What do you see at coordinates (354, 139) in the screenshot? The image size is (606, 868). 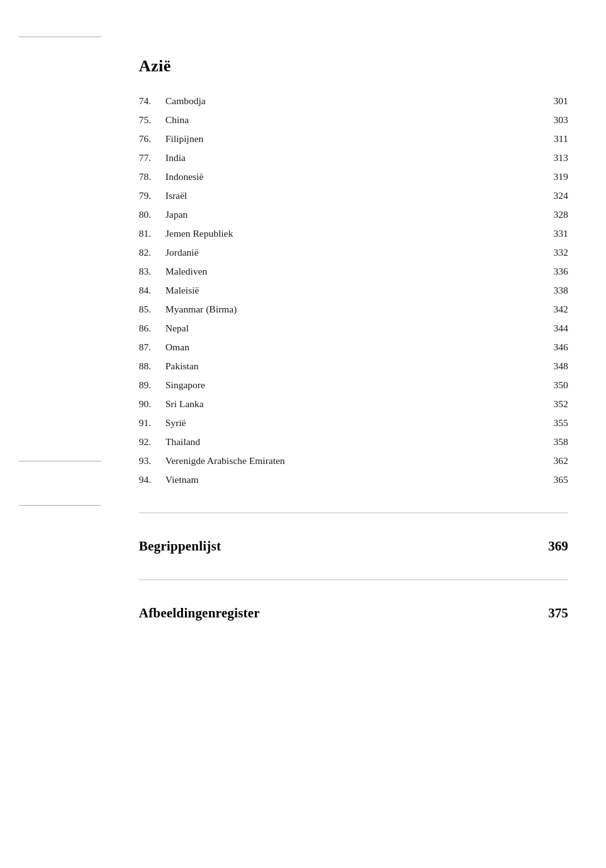 I see `toc-item-3: 76.Filipijnen311` at bounding box center [354, 139].